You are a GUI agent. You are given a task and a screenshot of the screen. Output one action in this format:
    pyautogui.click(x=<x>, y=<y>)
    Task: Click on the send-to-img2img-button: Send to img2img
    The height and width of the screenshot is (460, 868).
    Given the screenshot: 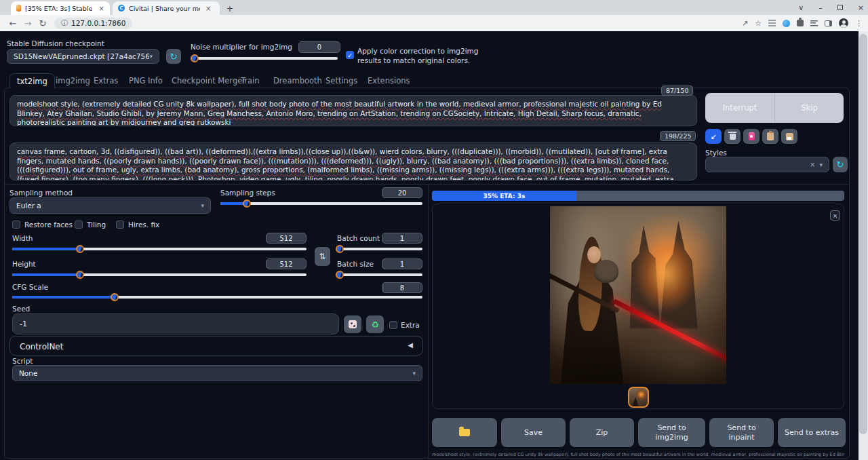 What is the action you would take?
    pyautogui.click(x=671, y=433)
    